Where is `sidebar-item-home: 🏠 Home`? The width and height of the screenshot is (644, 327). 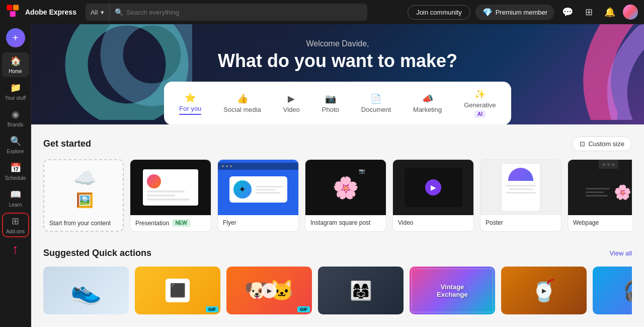
sidebar-item-home: 🏠 Home is located at coordinates (16, 64).